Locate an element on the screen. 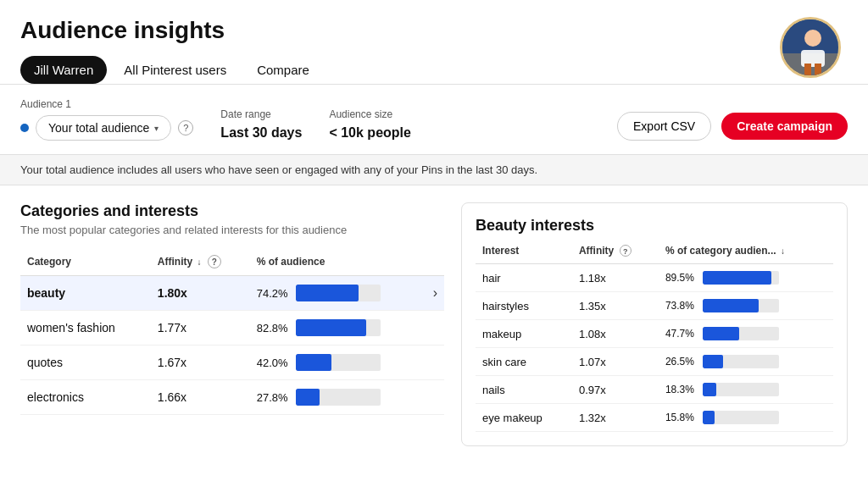  interest-affinity-cell: 1.07x is located at coordinates (615, 362).